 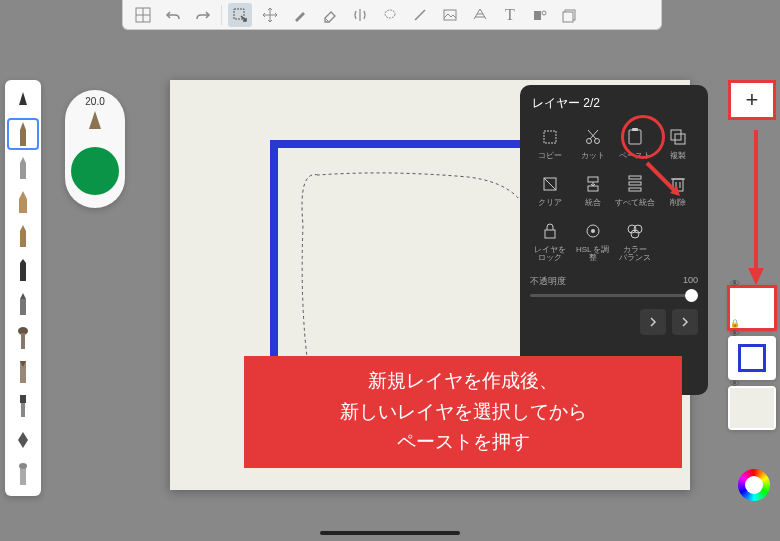 What do you see at coordinates (653, 322) in the screenshot?
I see `prev-layer-button` at bounding box center [653, 322].